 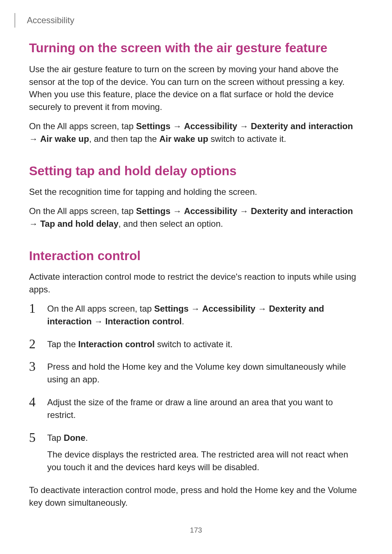 I want to click on step-1: 1 On the All apps screen, tap Settings →…, so click(x=196, y=315).